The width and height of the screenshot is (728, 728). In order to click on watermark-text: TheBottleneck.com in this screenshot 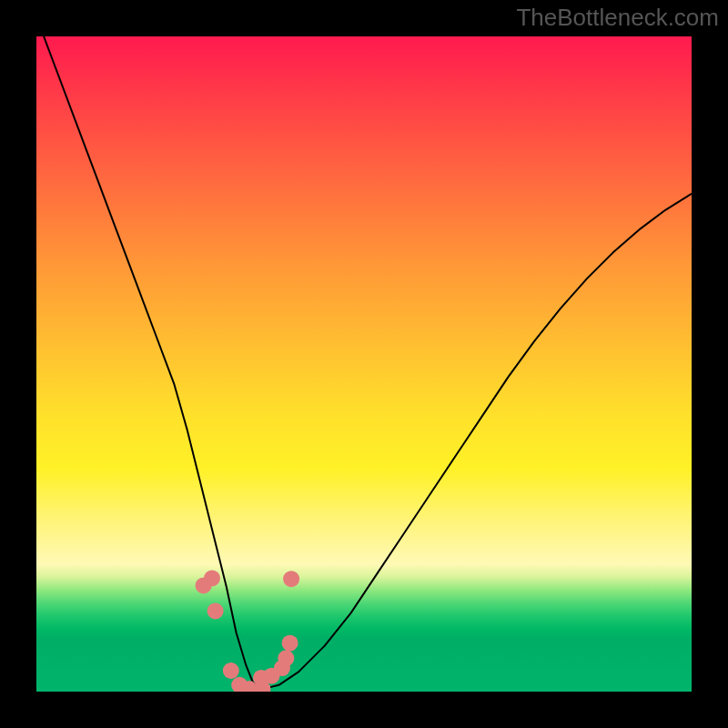, I will do `click(617, 18)`.